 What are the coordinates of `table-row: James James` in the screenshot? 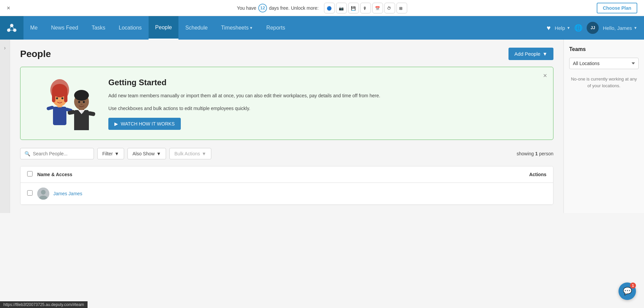 It's located at (287, 194).